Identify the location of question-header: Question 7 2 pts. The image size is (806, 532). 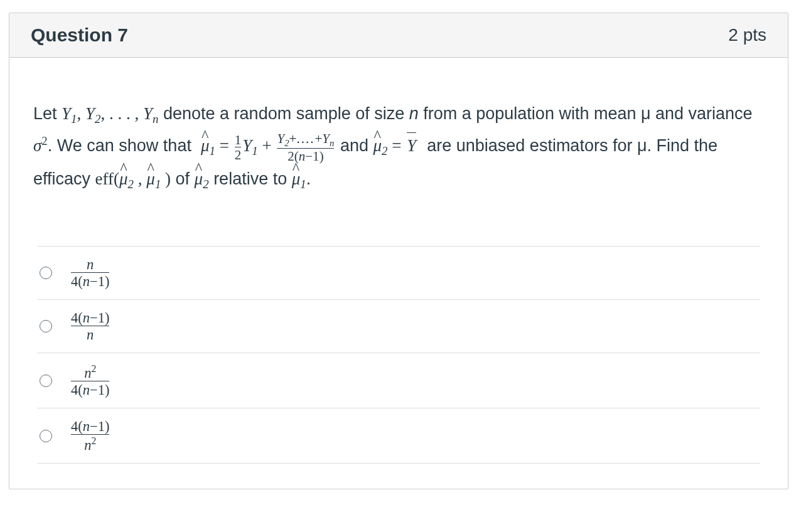
(399, 35).